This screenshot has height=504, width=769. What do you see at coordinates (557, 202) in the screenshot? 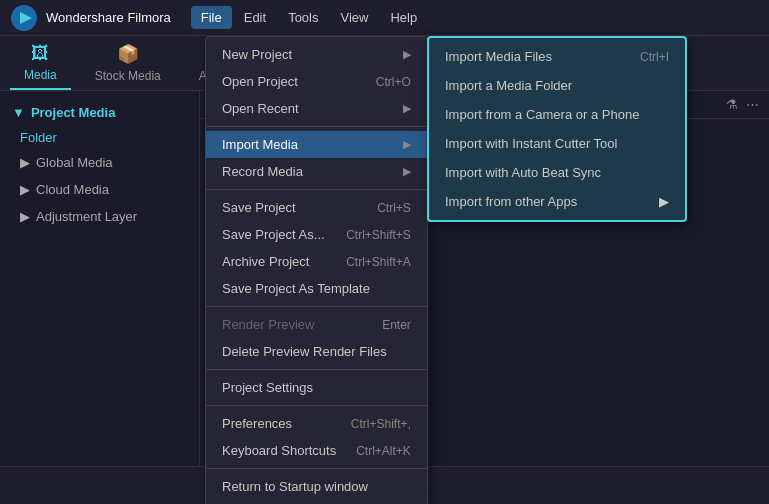
I see `submenu-import-other: Import from other Apps ▶` at bounding box center [557, 202].